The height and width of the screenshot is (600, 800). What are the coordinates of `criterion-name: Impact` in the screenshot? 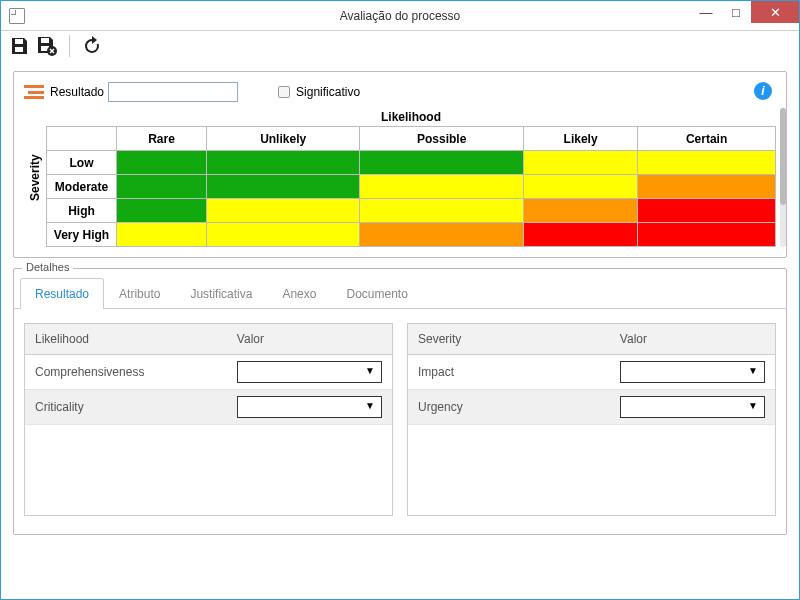 It's located at (509, 372).